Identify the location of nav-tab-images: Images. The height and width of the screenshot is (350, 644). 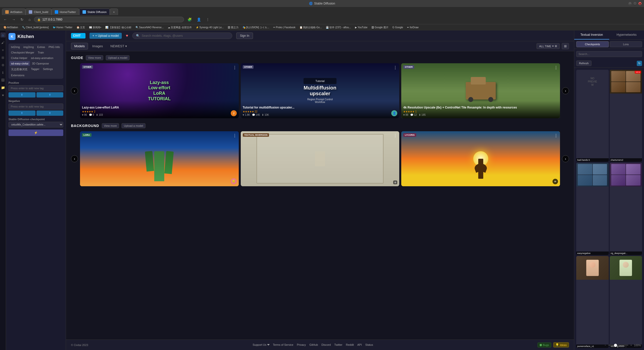
(98, 46).